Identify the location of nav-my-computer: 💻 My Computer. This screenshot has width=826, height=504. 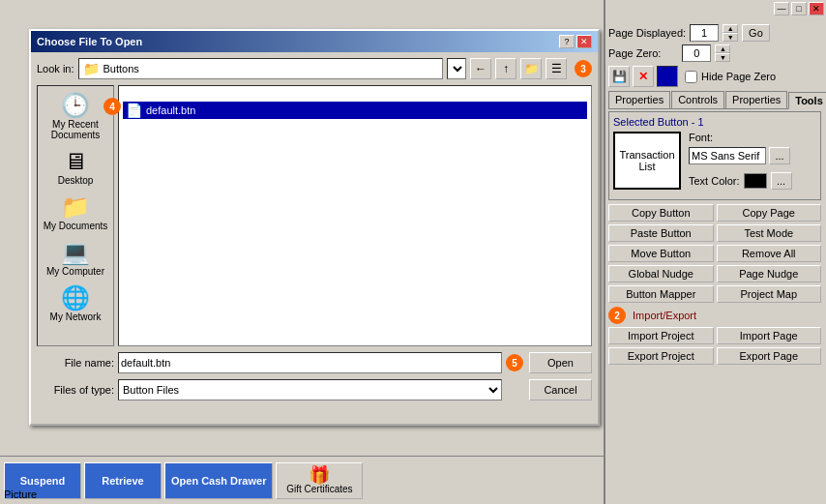
(75, 259).